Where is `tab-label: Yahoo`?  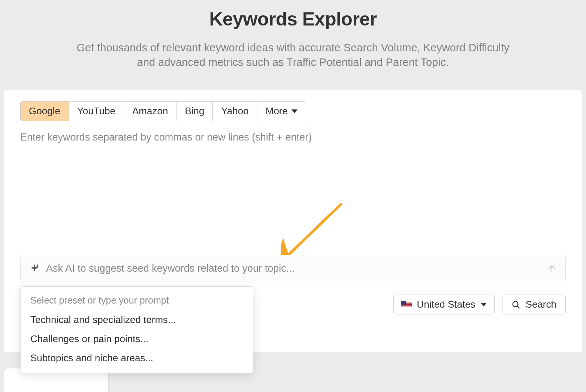
tab-label: Yahoo is located at coordinates (235, 111).